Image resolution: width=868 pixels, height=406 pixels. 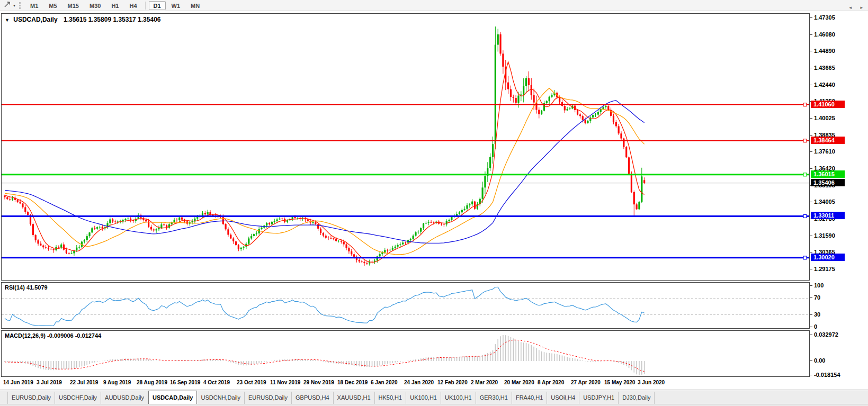 I want to click on chart-symbol-label: USDCAD,Daily, so click(x=35, y=20).